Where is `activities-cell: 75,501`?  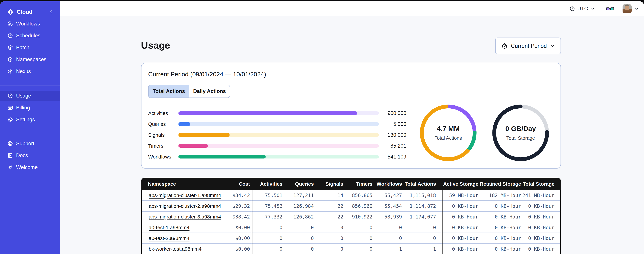
activities-cell: 75,501 is located at coordinates (266, 196).